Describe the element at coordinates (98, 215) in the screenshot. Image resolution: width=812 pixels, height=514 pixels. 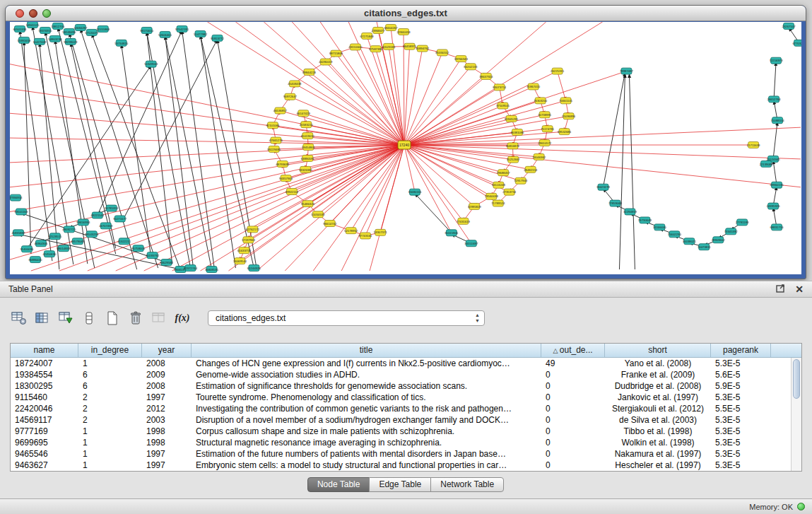
I see `svg-text: 49221144` at that location.